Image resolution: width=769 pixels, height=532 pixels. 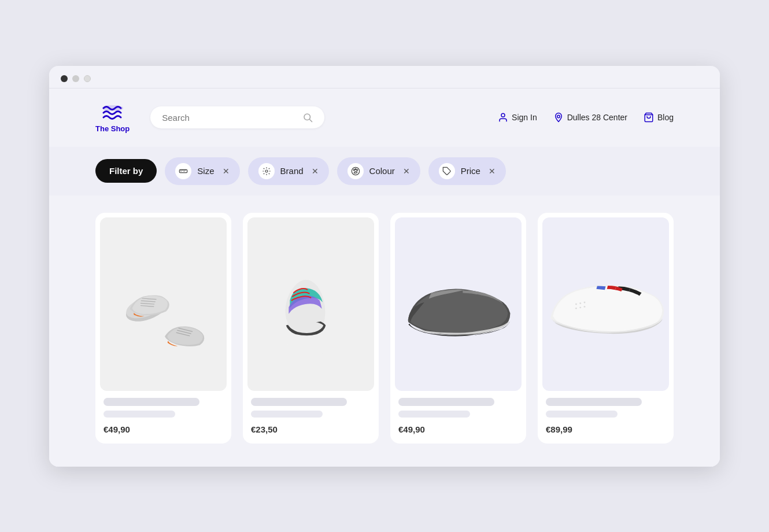 I want to click on search-input, so click(x=229, y=118).